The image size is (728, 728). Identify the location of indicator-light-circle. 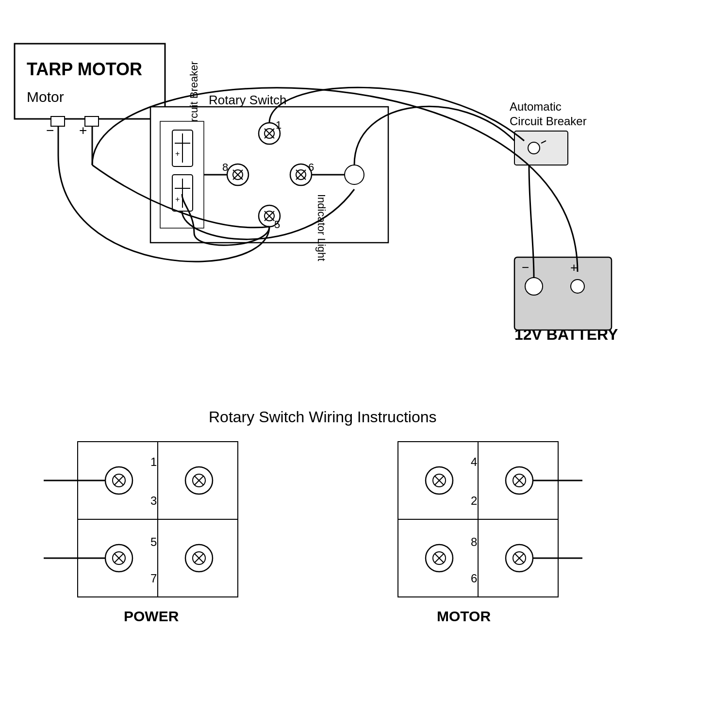
(354, 175).